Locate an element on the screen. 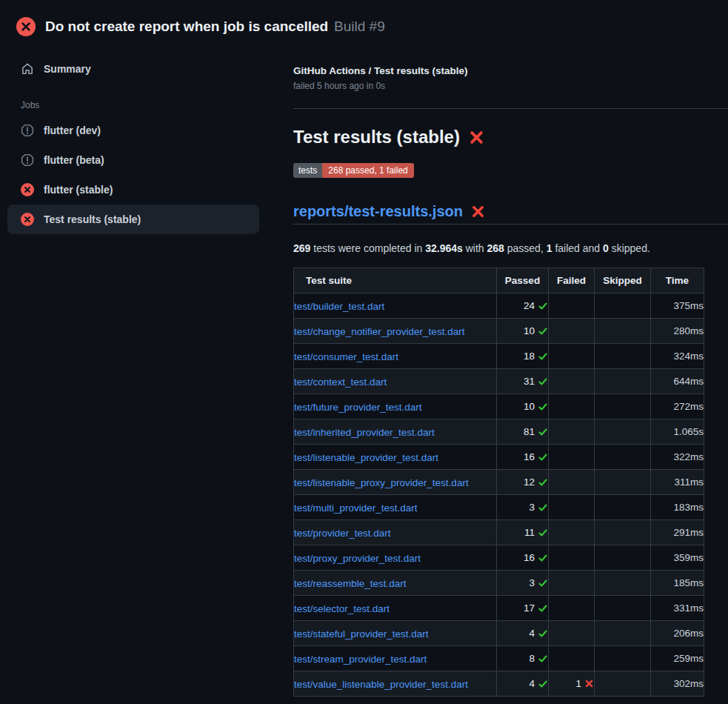  cell-passed: 16 is located at coordinates (523, 558).